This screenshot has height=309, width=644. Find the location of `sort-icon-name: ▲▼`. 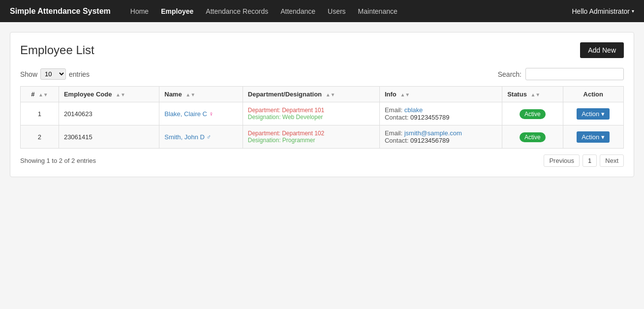

sort-icon-name: ▲▼ is located at coordinates (190, 94).